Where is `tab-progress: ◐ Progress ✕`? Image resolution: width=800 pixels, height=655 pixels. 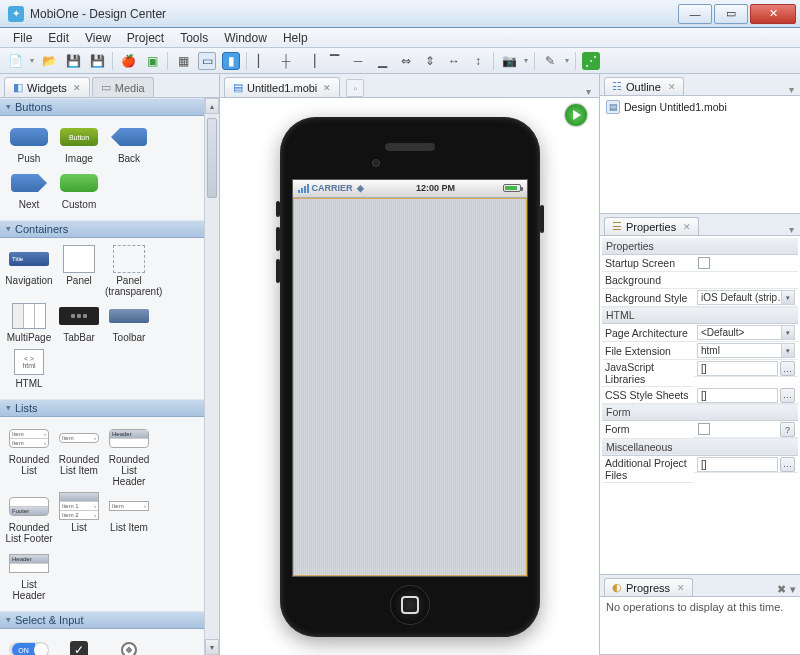 tab-progress: ◐ Progress ✕ is located at coordinates (648, 587).